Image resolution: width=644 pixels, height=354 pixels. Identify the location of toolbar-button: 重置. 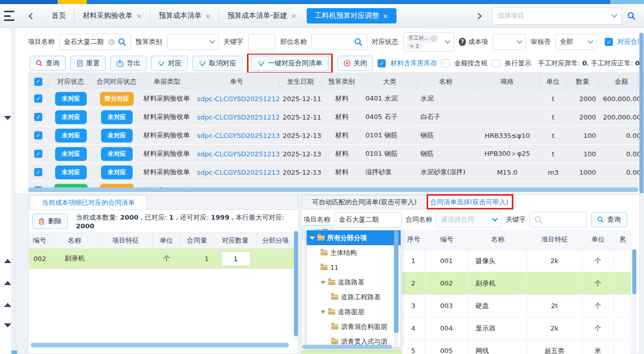
(88, 63).